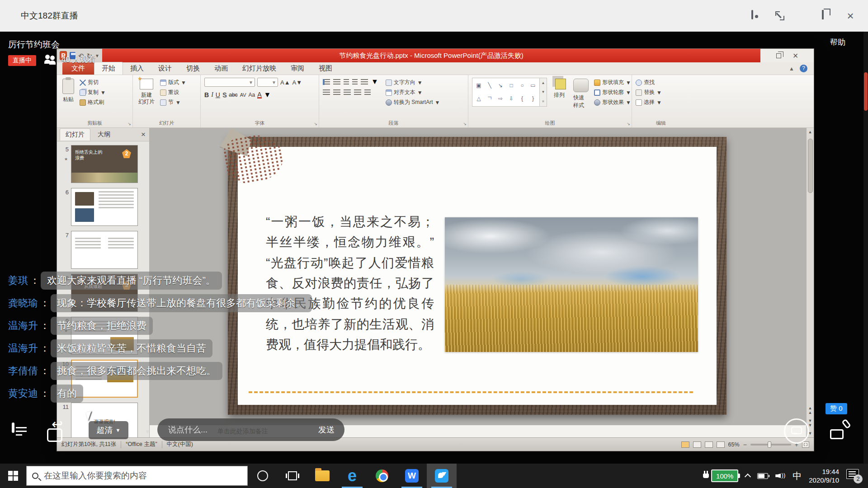  Describe the element at coordinates (75, 135) in the screenshot. I see `panel-tab-slides: 幻灯片` at that location.